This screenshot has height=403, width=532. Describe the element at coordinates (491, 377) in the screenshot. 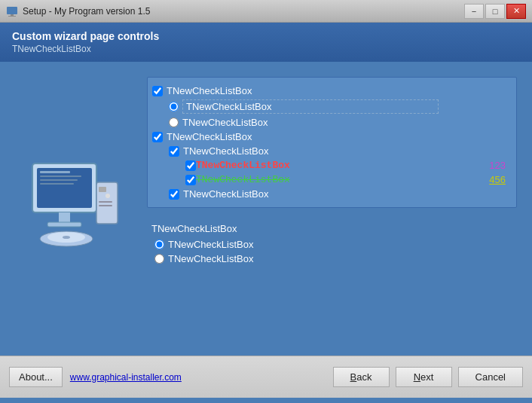

I see `cancel-button: Cancel` at that location.